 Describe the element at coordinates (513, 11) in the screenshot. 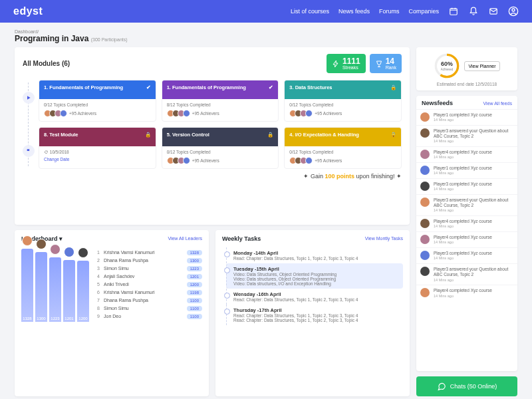

I see `profile-icon` at that location.